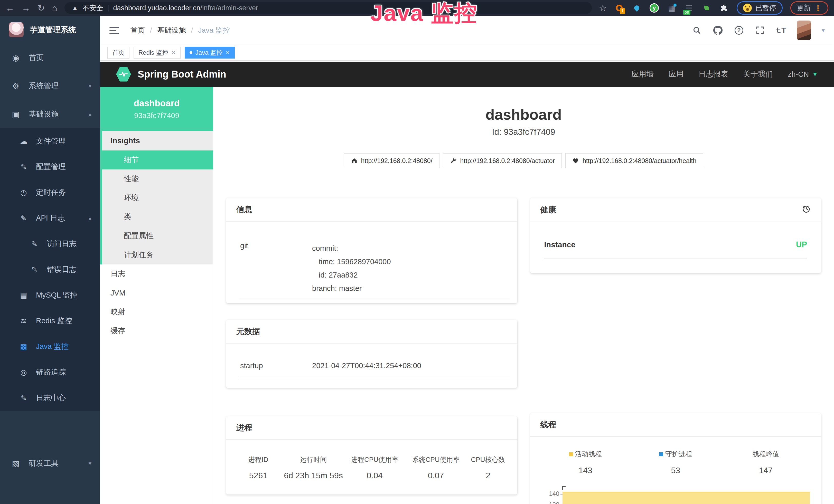  Describe the element at coordinates (603, 8) in the screenshot. I see `bookmark-star-icon: ☆` at that location.